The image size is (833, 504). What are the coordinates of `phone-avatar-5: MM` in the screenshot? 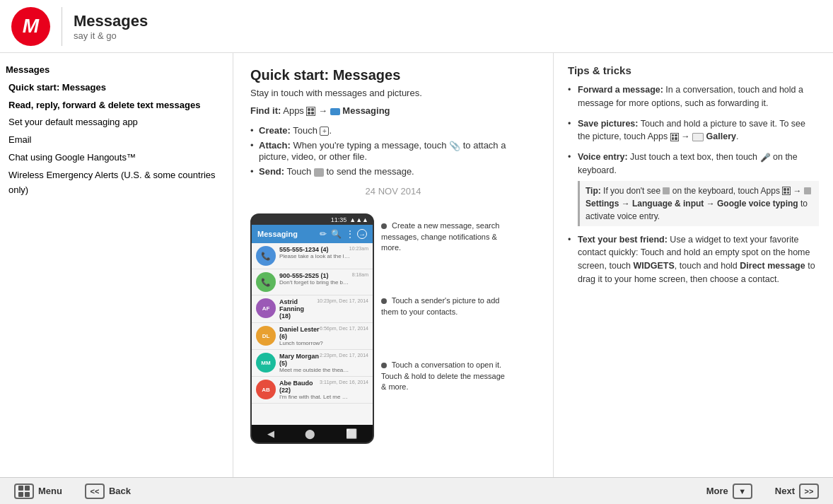 It's located at (266, 363).